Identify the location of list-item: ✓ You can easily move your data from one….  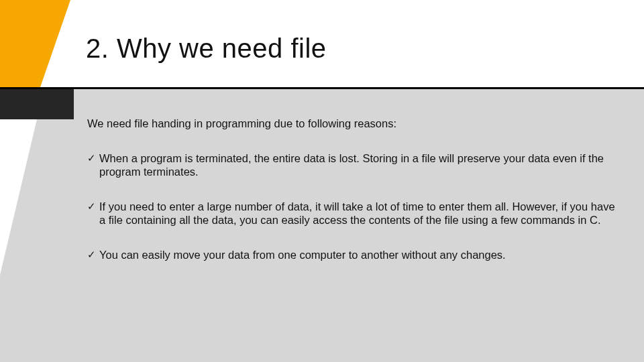
(352, 255).